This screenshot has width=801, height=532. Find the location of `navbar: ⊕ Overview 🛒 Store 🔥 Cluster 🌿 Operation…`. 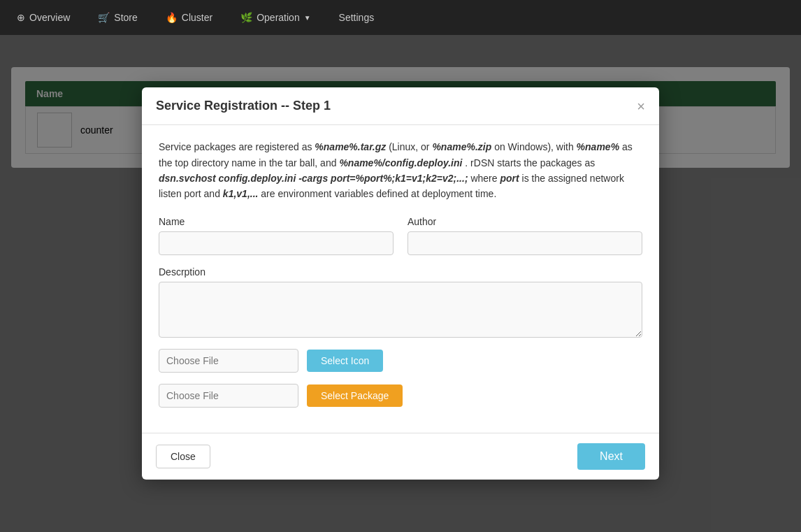

navbar: ⊕ Overview 🛒 Store 🔥 Cluster 🌿 Operation… is located at coordinates (400, 17).